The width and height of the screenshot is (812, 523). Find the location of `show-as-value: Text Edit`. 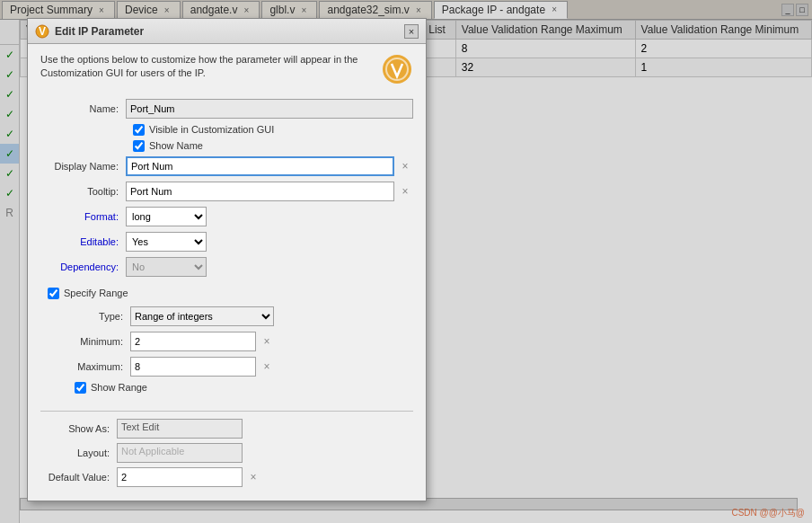

show-as-value: Text Edit is located at coordinates (180, 429).